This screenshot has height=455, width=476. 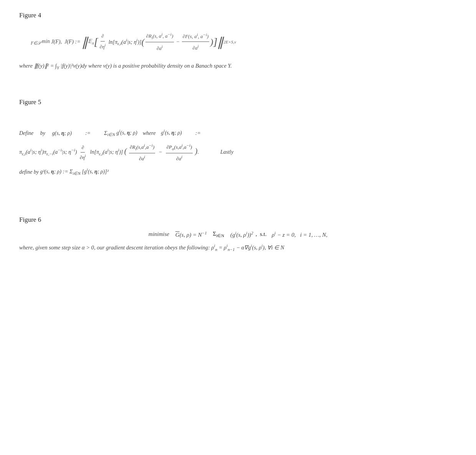 I want to click on figure-6-formula: minimise G(s, ρ) = N−1 Σi∈N (gi(s, ρi))2…, so click(x=238, y=234).